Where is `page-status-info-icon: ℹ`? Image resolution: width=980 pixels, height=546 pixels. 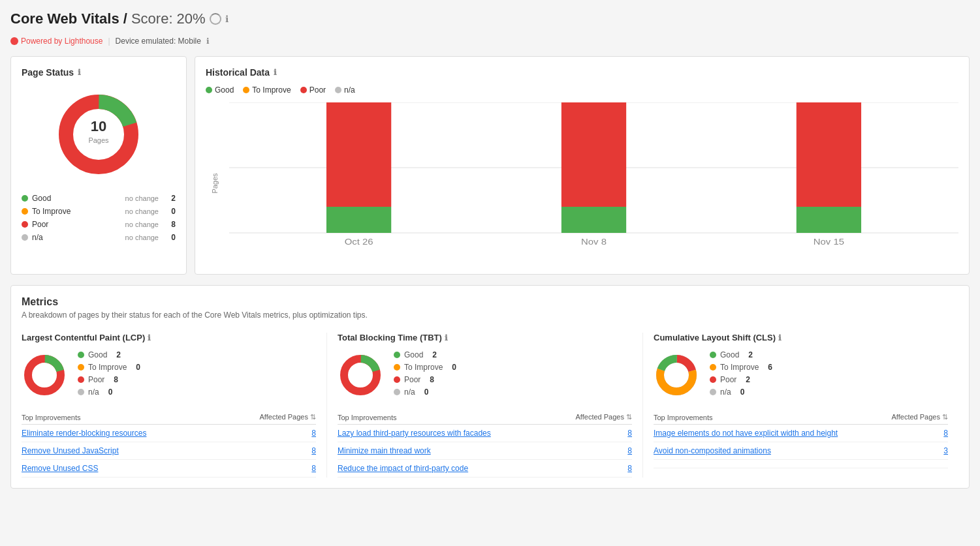 page-status-info-icon: ℹ is located at coordinates (80, 72).